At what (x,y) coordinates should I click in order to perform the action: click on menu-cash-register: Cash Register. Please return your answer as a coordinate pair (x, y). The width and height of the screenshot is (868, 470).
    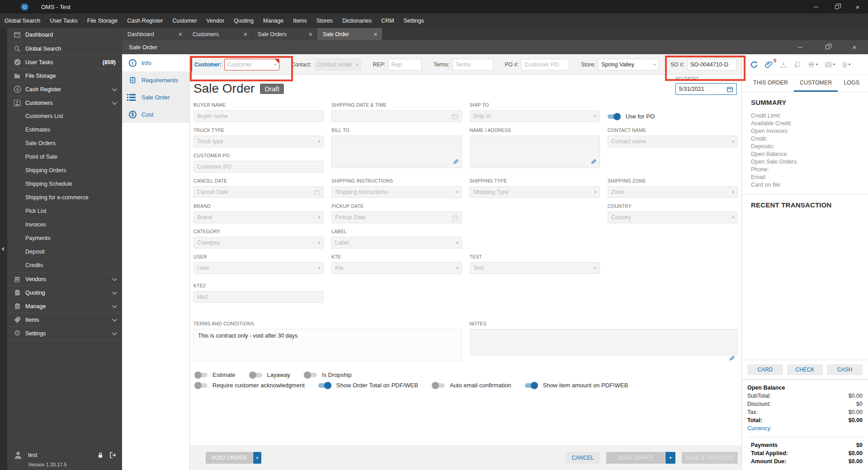
    Looking at the image, I should click on (145, 21).